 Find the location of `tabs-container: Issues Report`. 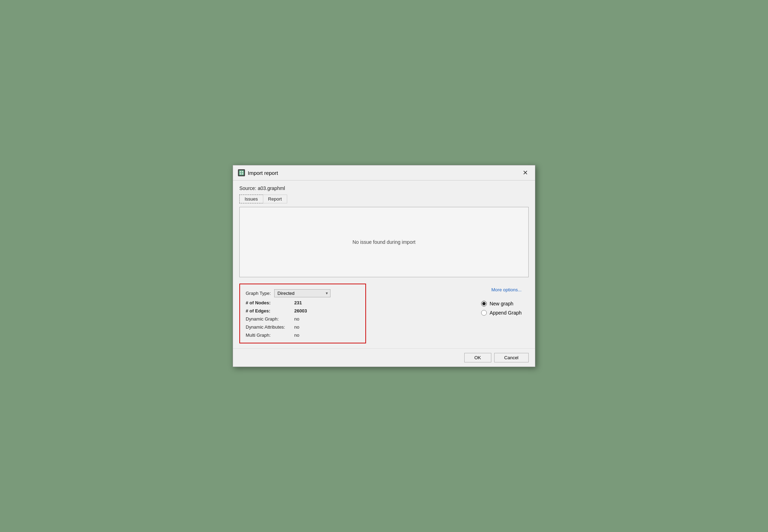

tabs-container: Issues Report is located at coordinates (384, 199).